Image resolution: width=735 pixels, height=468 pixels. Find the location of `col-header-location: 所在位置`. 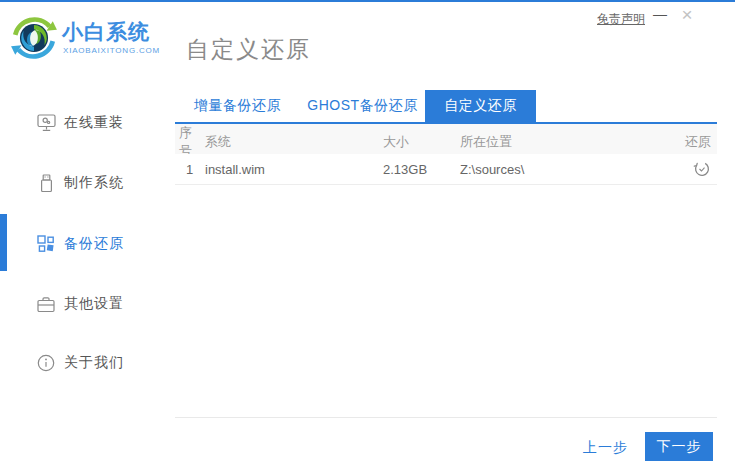

col-header-location: 所在位置 is located at coordinates (554, 142).